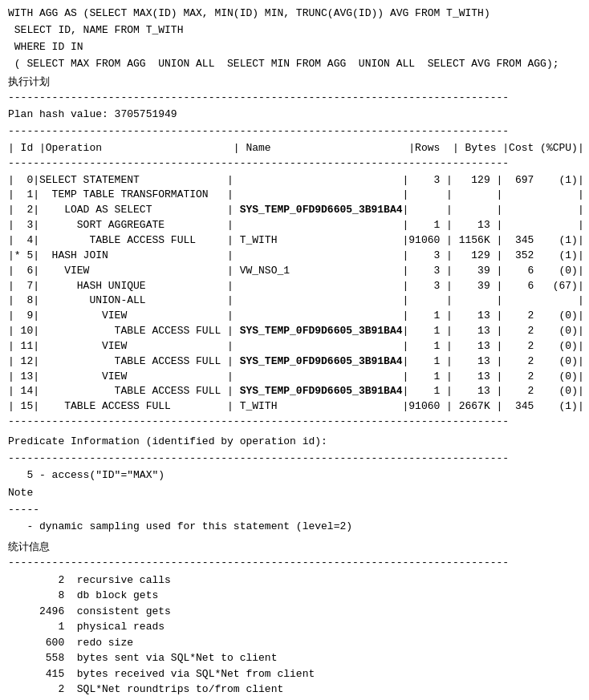 This screenshot has width=589, height=700. Describe the element at coordinates (294, 226) in the screenshot. I see `table-row: | 3| SORT AGGREGATE | | 1 | 13 | |` at that location.